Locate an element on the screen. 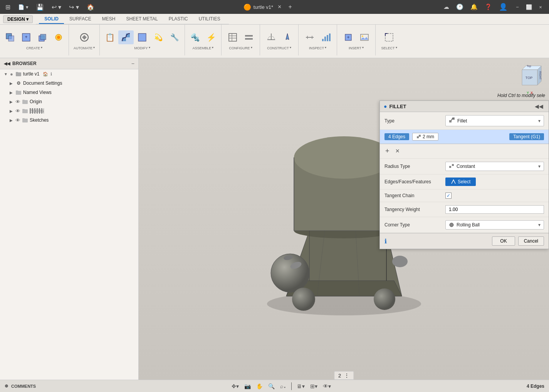  tree-toggle-named-views: ▶ is located at coordinates (11, 92).